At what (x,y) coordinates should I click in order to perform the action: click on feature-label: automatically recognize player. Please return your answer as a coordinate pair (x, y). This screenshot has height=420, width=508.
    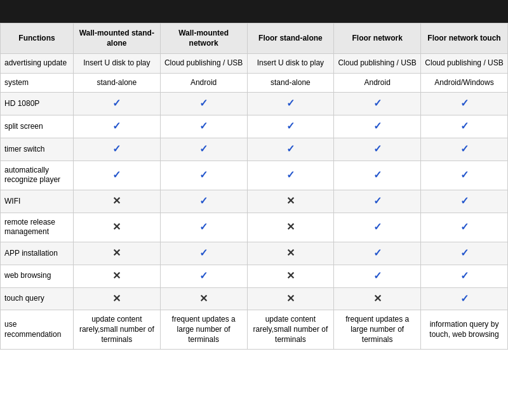
    Looking at the image, I should click on (37, 175).